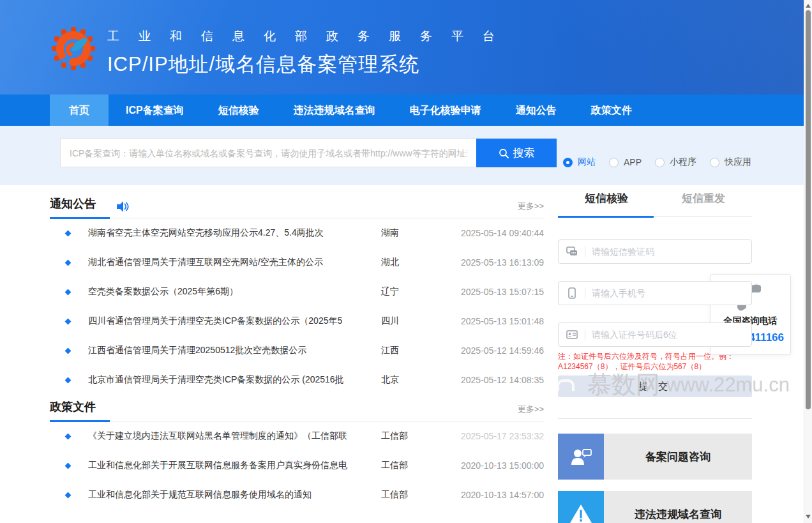 This screenshot has width=812, height=523. I want to click on nav-item-sms-verify: 短信核验, so click(239, 110).